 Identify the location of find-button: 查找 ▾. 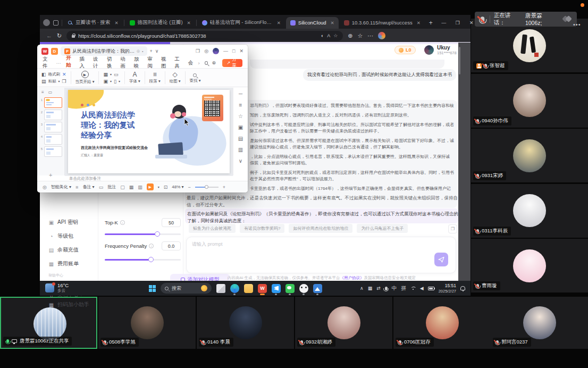
(196, 78).